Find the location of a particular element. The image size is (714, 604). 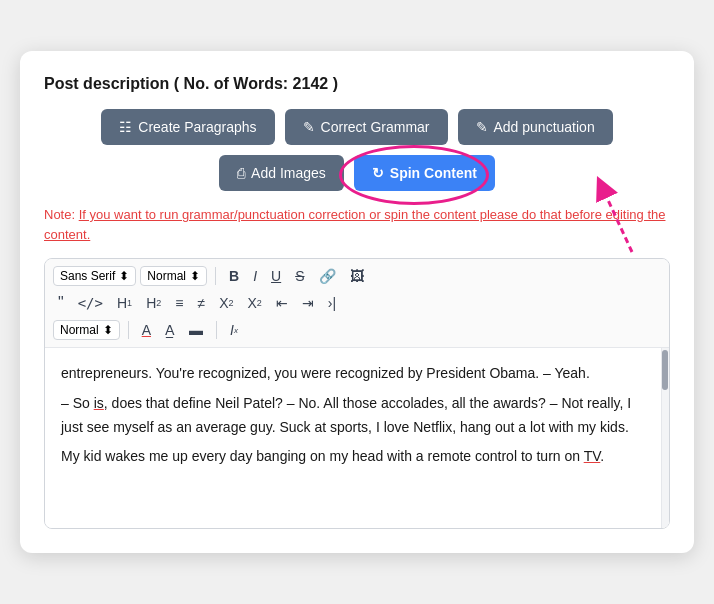

create-paragraphs-label: Create Paragraphs is located at coordinates (197, 127).